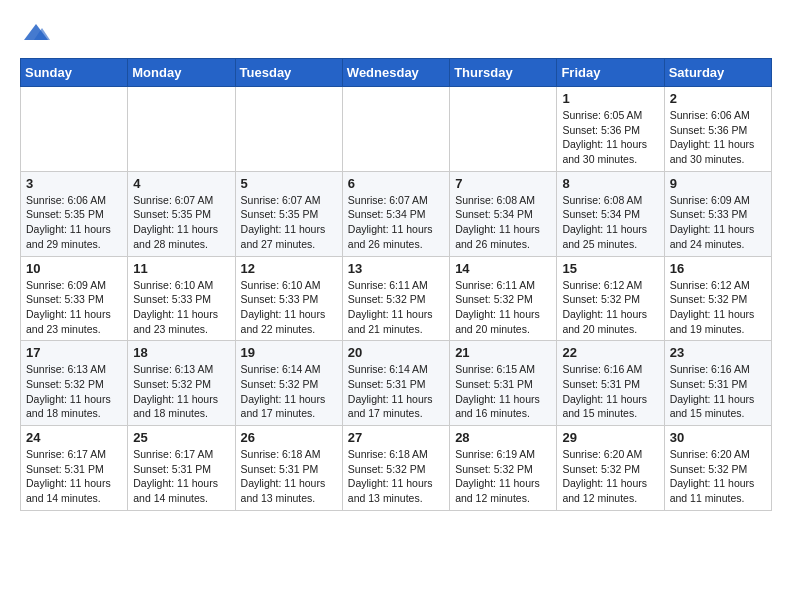  Describe the element at coordinates (182, 73) in the screenshot. I see `weekday-header-monday: Monday` at that location.